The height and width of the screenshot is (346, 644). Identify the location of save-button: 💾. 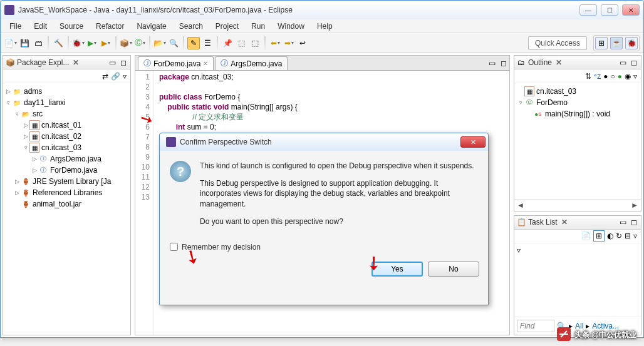
(24, 43).